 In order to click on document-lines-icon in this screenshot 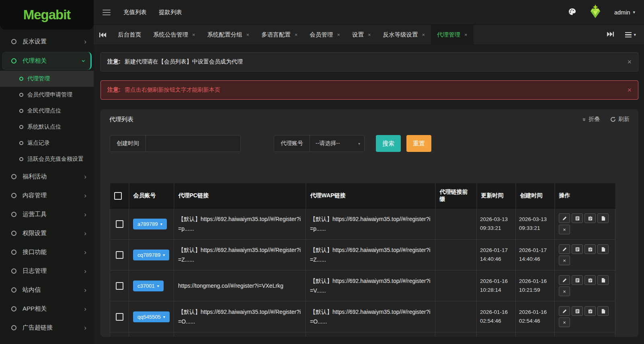, I will do `click(577, 219)`.